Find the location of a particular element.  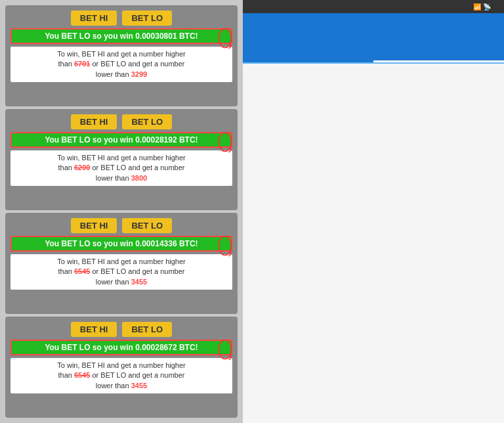

bet-buttons-3: BET HI BET LO is located at coordinates (121, 330).